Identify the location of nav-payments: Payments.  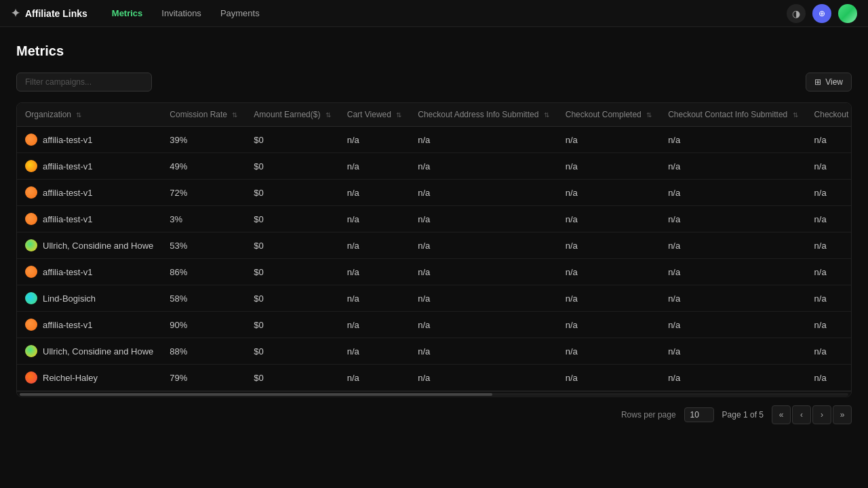
(240, 14).